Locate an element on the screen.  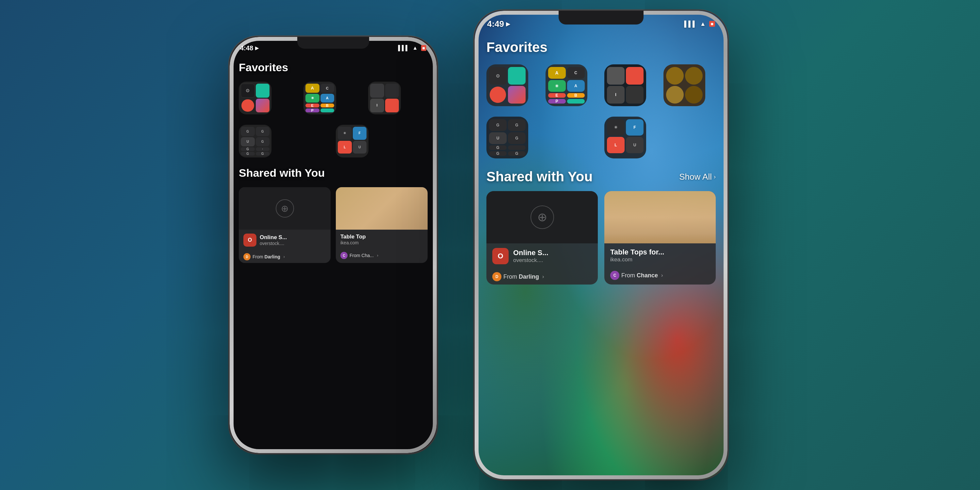
front-show-all-label: Show All is located at coordinates (695, 177).